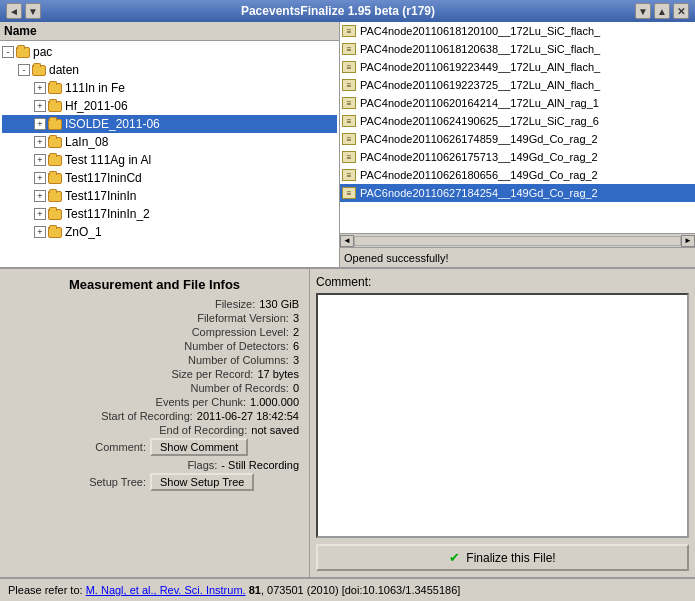  What do you see at coordinates (154, 388) in the screenshot?
I see `info-row: Number of Records:0` at bounding box center [154, 388].